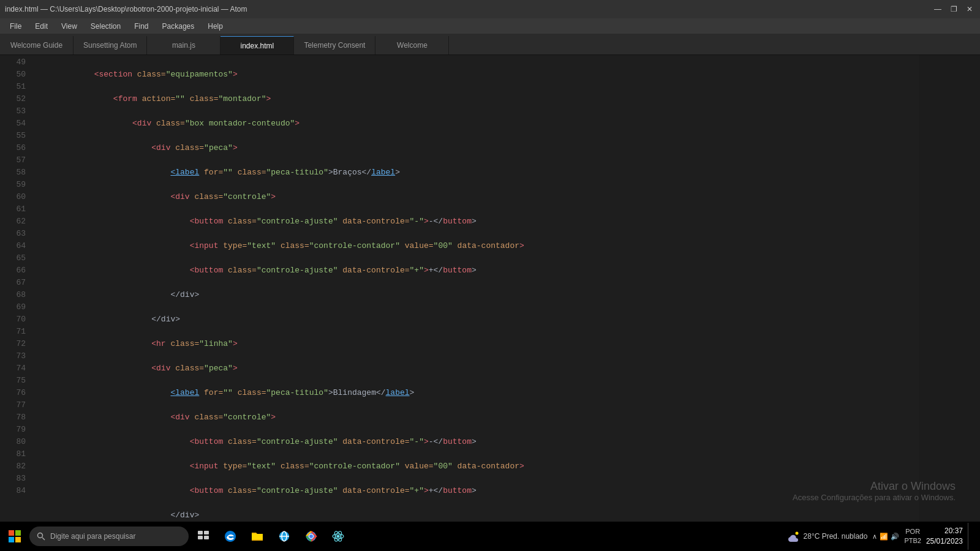 The image size is (980, 551). What do you see at coordinates (257, 536) in the screenshot?
I see `explorer-icon` at bounding box center [257, 536].